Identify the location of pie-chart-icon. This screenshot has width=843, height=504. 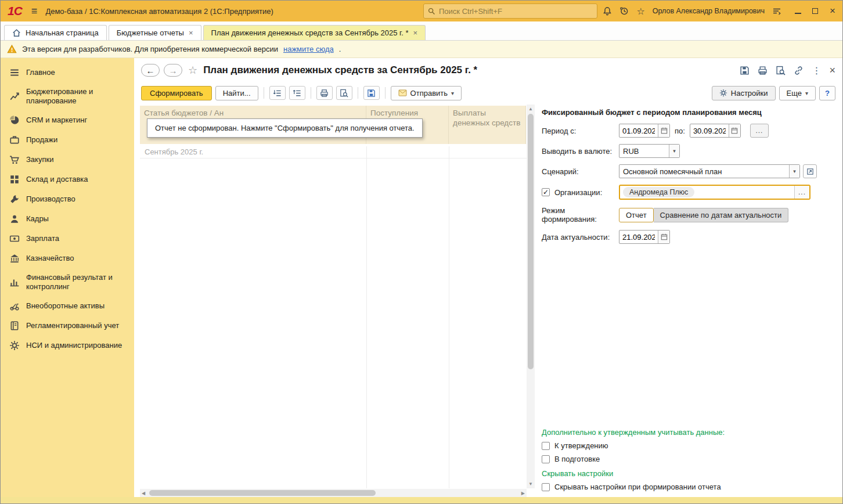
(15, 120).